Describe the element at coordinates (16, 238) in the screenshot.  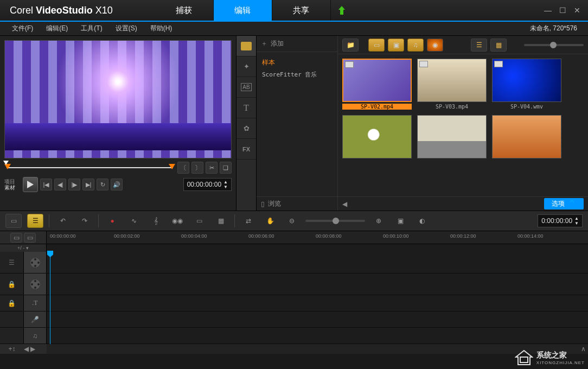
I see `track-view-a-button: ▭` at that location.